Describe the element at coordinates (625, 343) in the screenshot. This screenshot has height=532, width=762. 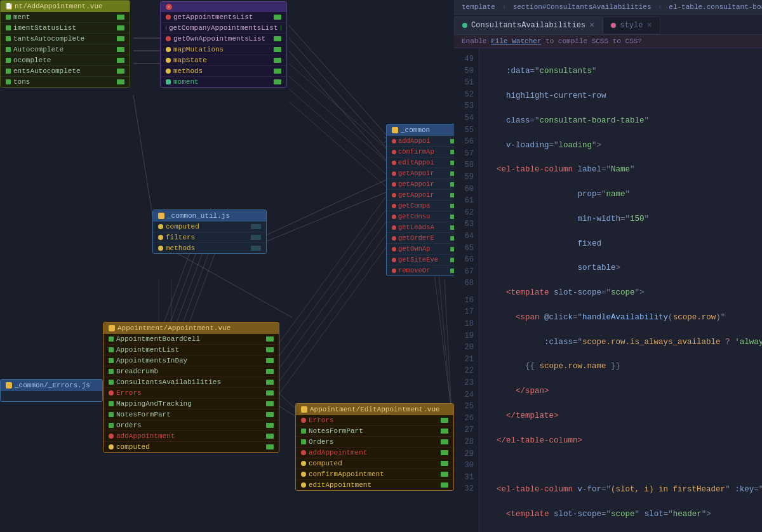
I see `code-line-60: :class="scope.row.is_always_available ? …` at that location.